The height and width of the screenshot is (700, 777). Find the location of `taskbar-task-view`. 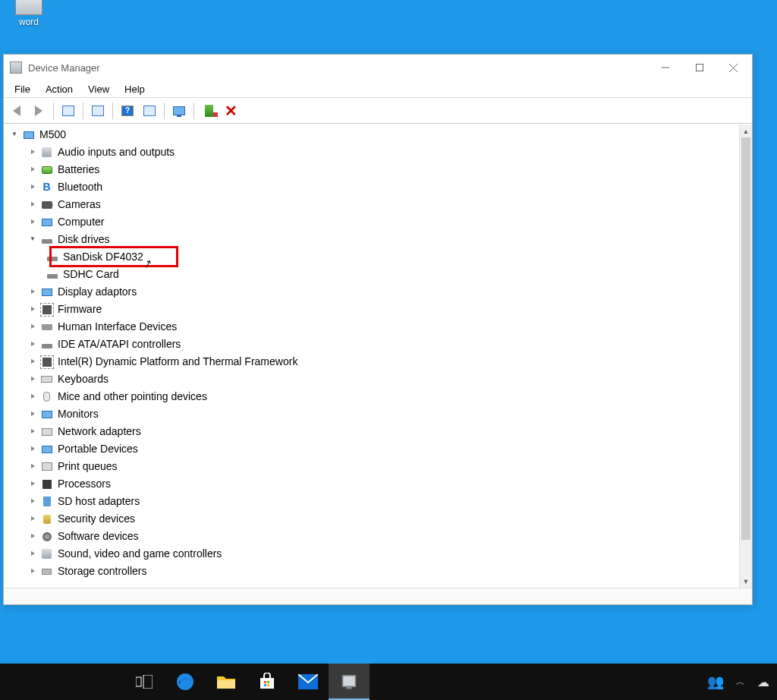

taskbar-task-view is located at coordinates (144, 682).